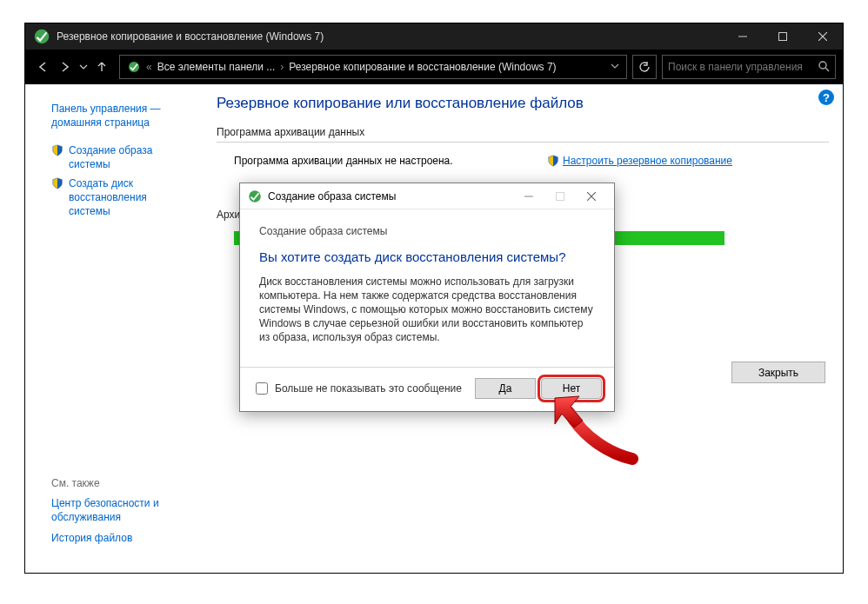 The image size is (868, 604). Describe the element at coordinates (332, 196) in the screenshot. I see `dialog-title: Создание образа системы` at that location.